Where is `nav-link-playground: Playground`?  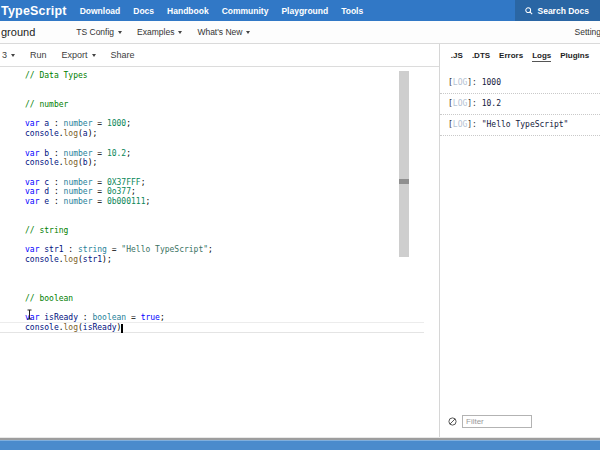 nav-link-playground: Playground is located at coordinates (304, 11).